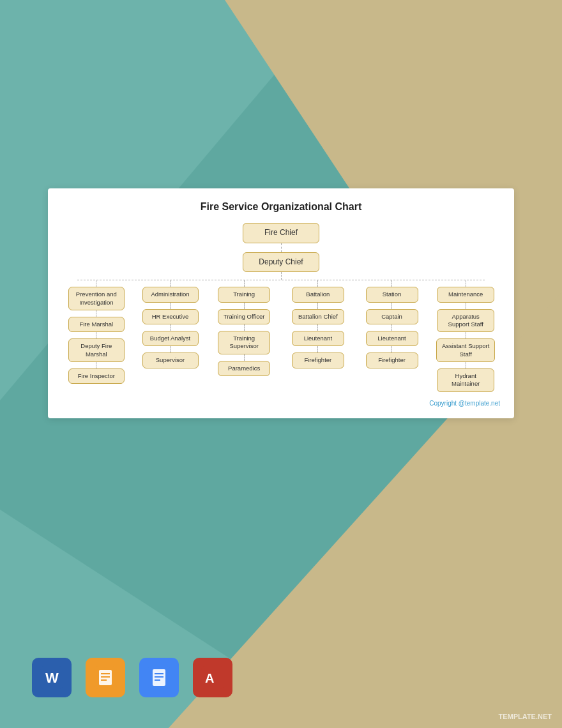 The width and height of the screenshot is (562, 728). Describe the element at coordinates (281, 233) in the screenshot. I see `node-fire-chief: Fire Chief` at that location.